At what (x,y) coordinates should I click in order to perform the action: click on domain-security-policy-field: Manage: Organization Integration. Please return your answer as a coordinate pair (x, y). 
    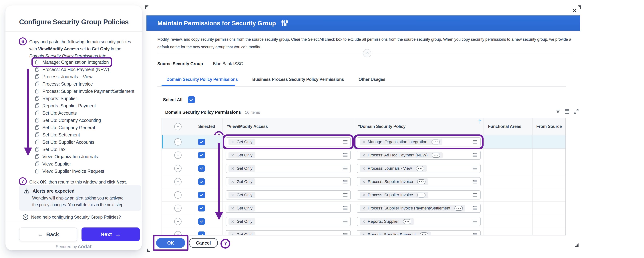
    Looking at the image, I should click on (419, 142).